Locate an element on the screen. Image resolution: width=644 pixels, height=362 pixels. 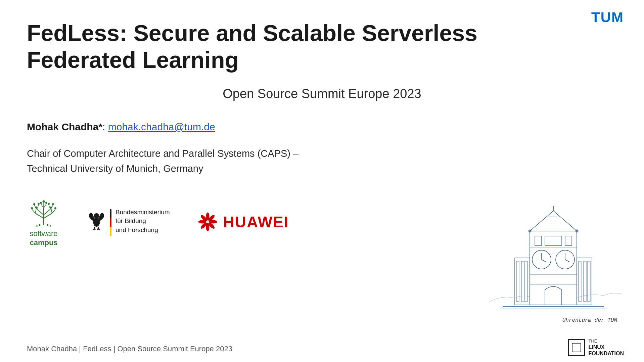
bmbf-stripe-icon is located at coordinates (111, 223).